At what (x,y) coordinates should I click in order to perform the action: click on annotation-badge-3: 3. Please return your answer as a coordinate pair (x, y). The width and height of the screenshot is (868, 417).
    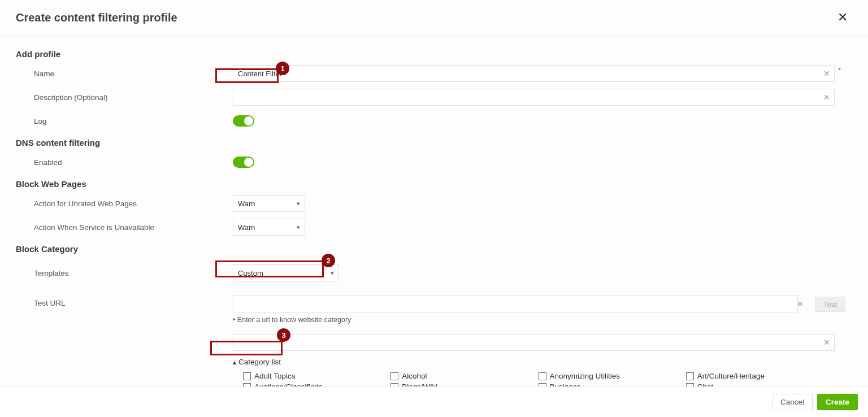
    Looking at the image, I should click on (284, 335).